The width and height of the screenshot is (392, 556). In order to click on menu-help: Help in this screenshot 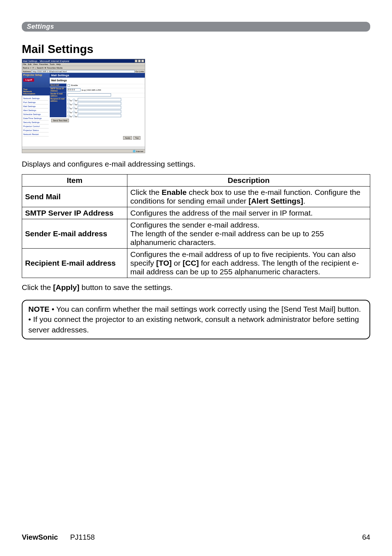, I will do `click(58, 64)`.